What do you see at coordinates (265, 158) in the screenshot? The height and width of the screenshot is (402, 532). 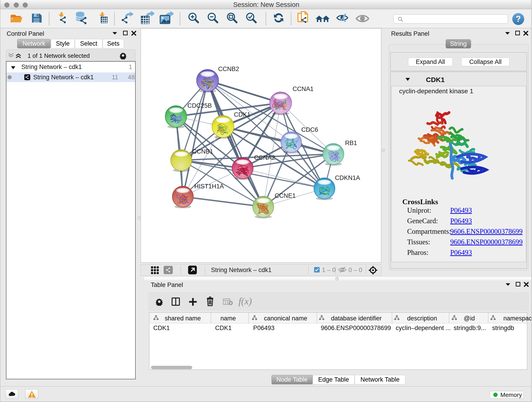 I see `svg-text: CCNA2` at bounding box center [265, 158].